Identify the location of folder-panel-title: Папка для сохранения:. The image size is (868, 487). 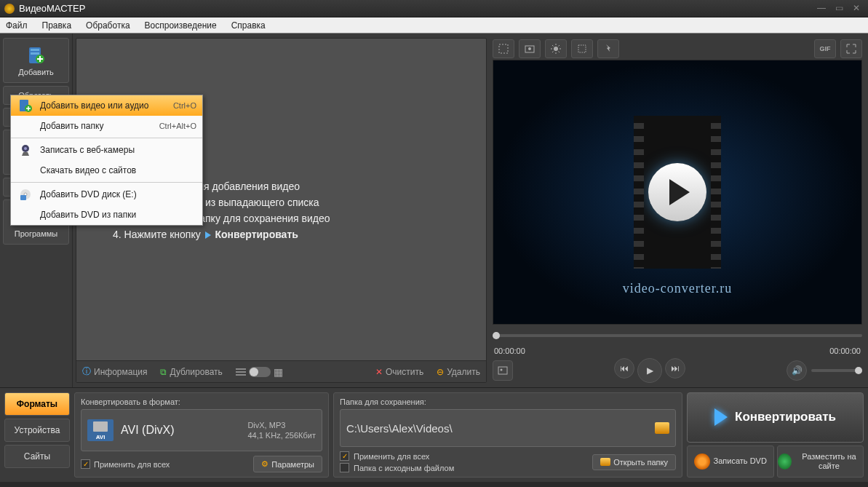
(508, 402).